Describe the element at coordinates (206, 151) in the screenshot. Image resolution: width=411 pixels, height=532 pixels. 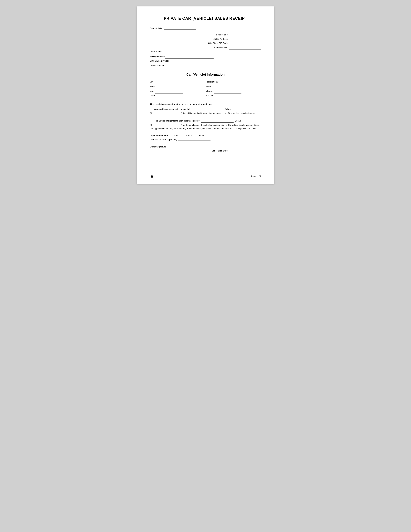
I see `seller-signature-row: Seller Signature` at that location.